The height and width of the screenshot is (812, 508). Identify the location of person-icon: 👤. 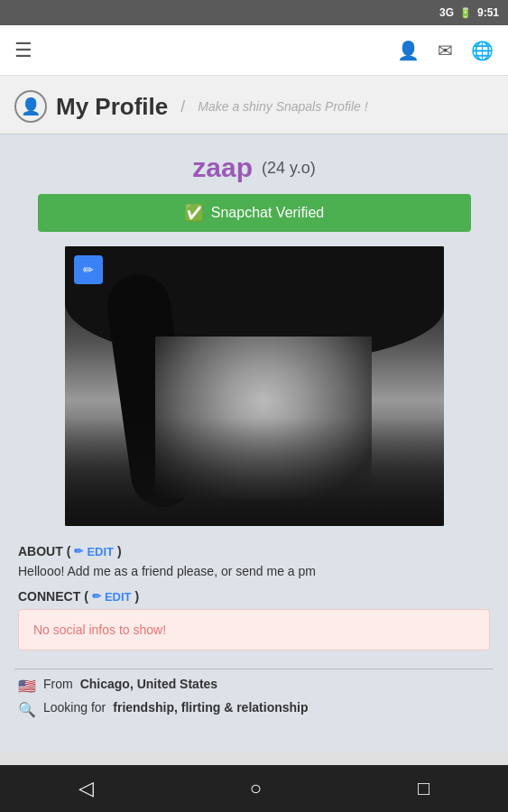
(408, 51).